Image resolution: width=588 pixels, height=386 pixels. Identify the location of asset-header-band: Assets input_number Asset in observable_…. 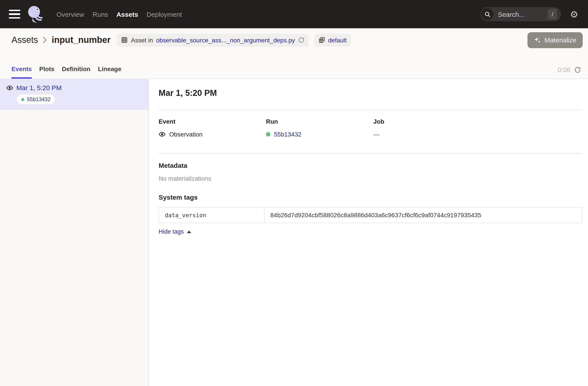
(294, 54).